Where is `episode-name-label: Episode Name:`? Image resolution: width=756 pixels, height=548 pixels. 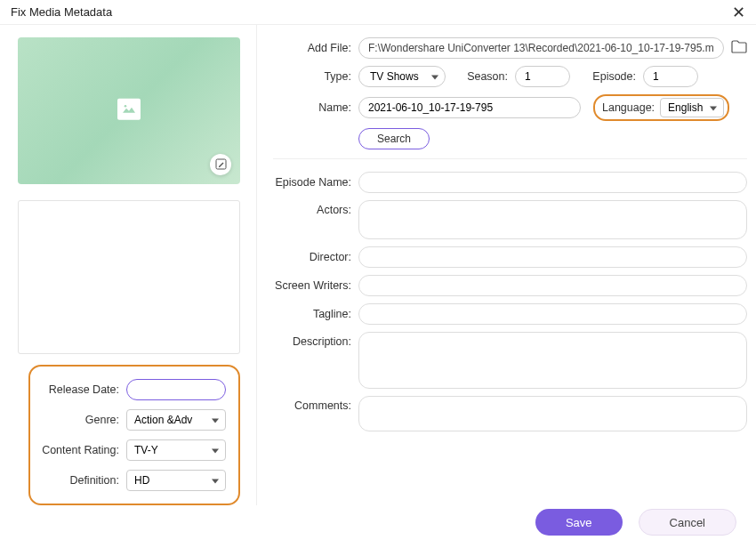 episode-name-label: Episode Name: is located at coordinates (316, 182).